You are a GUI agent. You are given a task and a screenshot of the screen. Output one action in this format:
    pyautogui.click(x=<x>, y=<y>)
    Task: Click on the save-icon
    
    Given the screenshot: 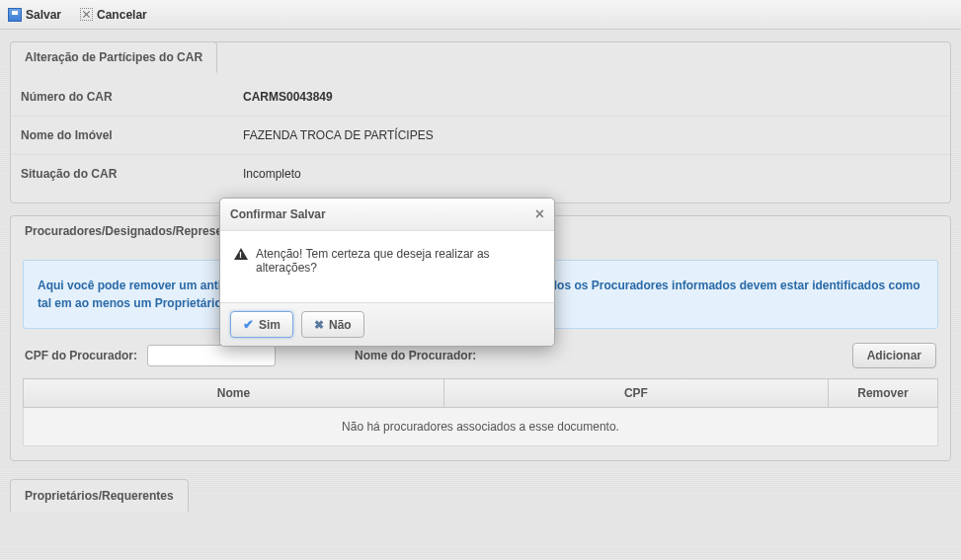 What is the action you would take?
    pyautogui.click(x=15, y=15)
    